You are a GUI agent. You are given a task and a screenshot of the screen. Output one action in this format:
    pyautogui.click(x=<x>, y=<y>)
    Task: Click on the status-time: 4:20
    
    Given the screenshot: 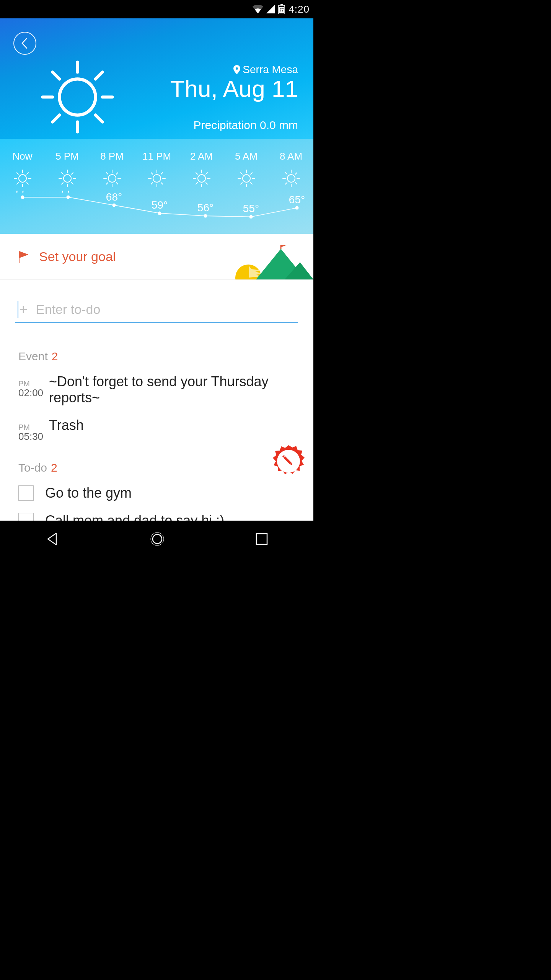 What is the action you would take?
    pyautogui.click(x=299, y=9)
    